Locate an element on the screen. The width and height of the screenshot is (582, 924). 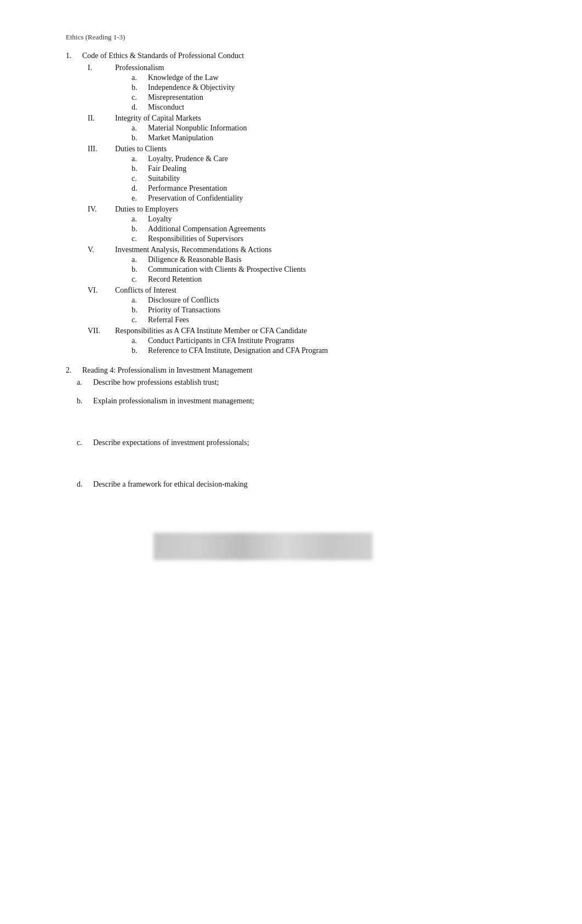
alpha-letter-3-0: a. is located at coordinates (140, 219).